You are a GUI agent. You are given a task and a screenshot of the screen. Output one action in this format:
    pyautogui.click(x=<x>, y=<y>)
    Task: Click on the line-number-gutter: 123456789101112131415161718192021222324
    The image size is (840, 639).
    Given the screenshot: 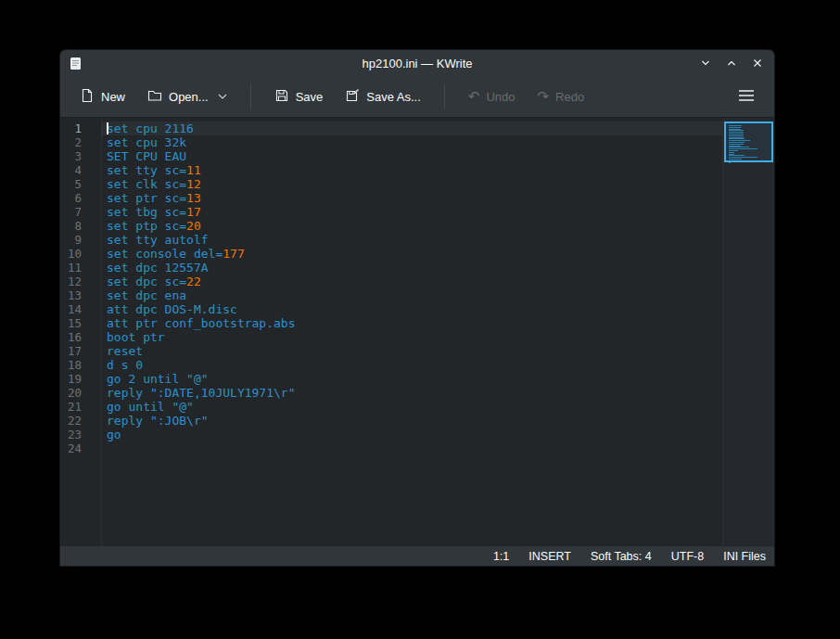 What is the action you would take?
    pyautogui.click(x=82, y=332)
    